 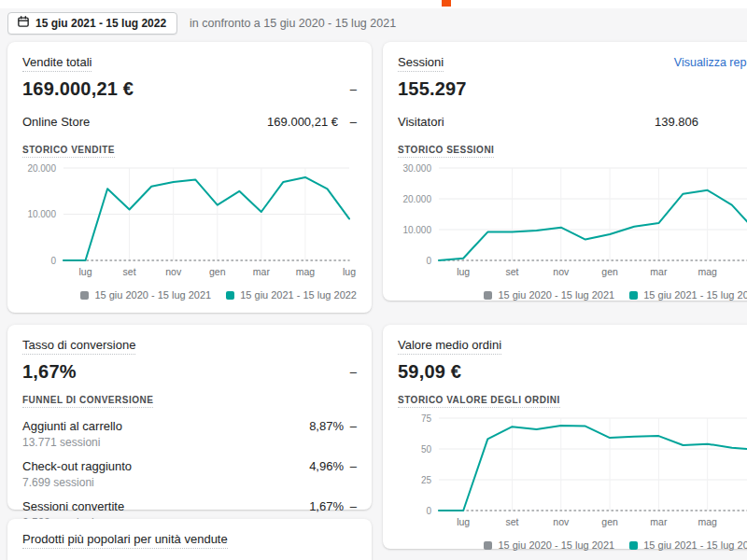 I want to click on metric-label: Visitatori, so click(x=527, y=121).